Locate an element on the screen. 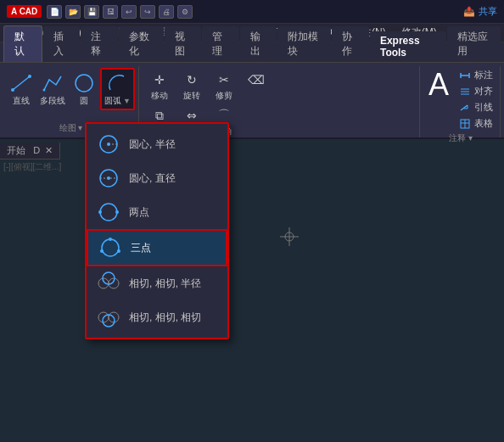  erase-icon: ⌫ is located at coordinates (256, 80).